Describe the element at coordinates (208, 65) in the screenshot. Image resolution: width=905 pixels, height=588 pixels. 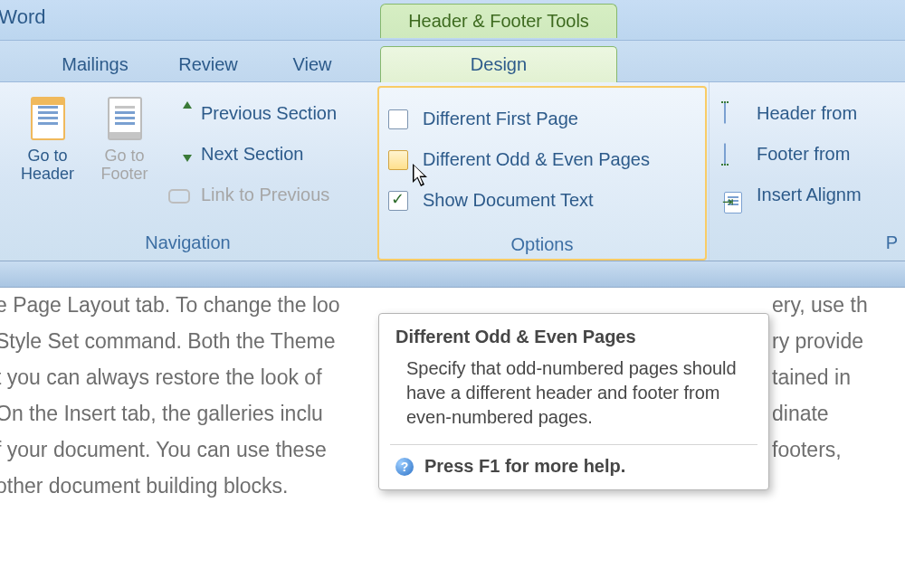
I see `tab-review: Review` at that location.